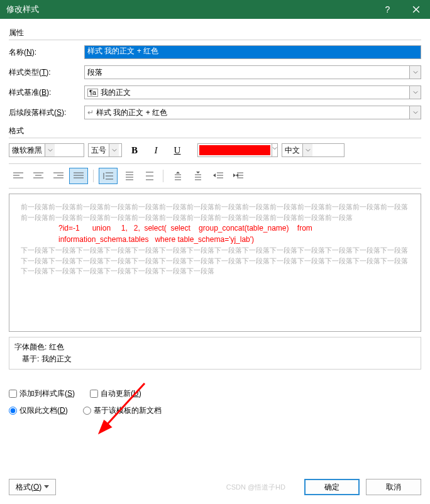  I want to click on preview-red-text: ?id=-1 union 1, 2, select( select group_…, so click(215, 234).